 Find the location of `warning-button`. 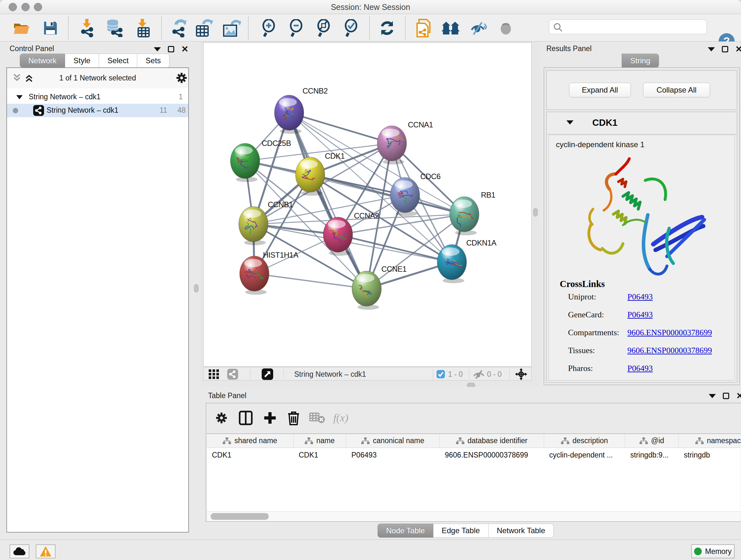

warning-button is located at coordinates (46, 551).